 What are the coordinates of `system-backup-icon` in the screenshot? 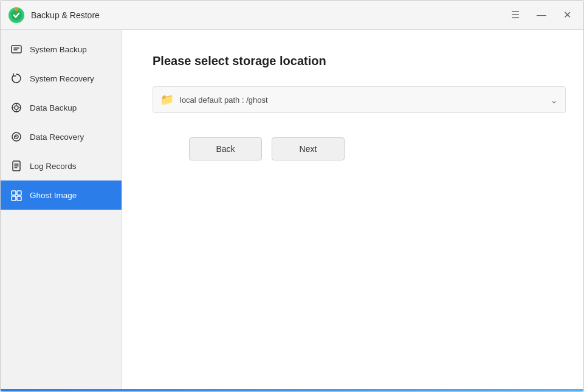 It's located at (16, 49).